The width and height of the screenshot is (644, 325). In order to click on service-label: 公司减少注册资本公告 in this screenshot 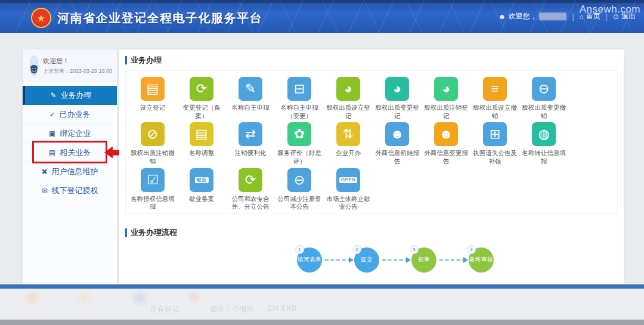, I will do `click(299, 203)`.